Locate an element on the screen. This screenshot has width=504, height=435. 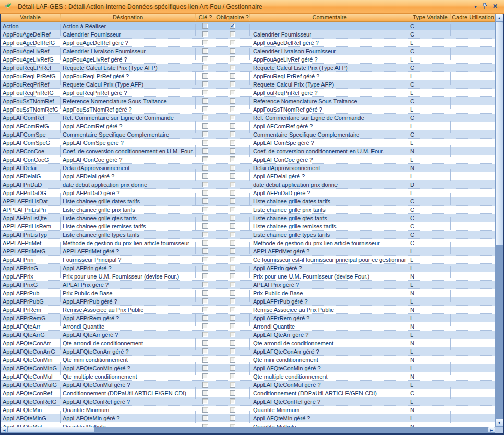
table-row: AppLAFPrinGAppLAFPrin géré ?AppLAFPrin g… is located at coordinates (248, 268).